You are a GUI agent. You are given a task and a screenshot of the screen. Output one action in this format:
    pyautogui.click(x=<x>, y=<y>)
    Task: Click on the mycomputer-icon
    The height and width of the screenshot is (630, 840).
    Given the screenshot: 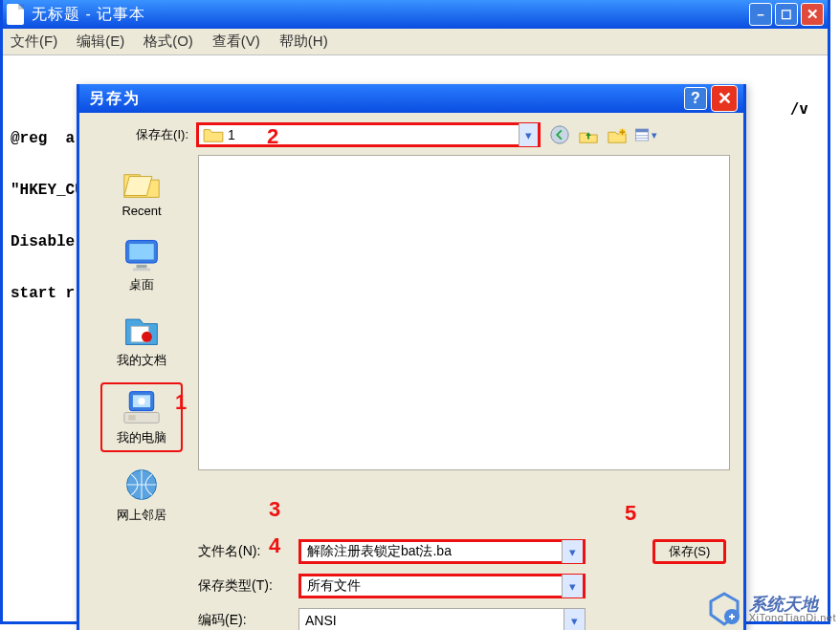 What is the action you would take?
    pyautogui.click(x=142, y=407)
    